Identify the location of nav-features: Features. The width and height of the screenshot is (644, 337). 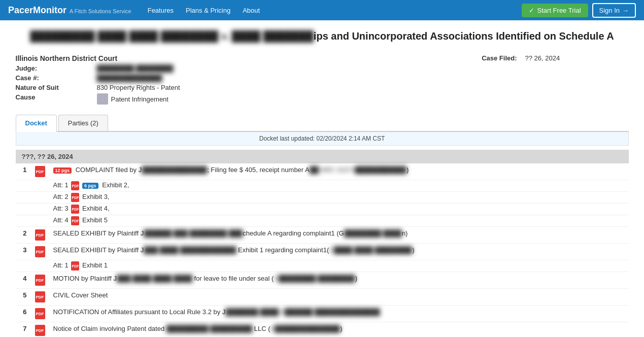
(160, 10).